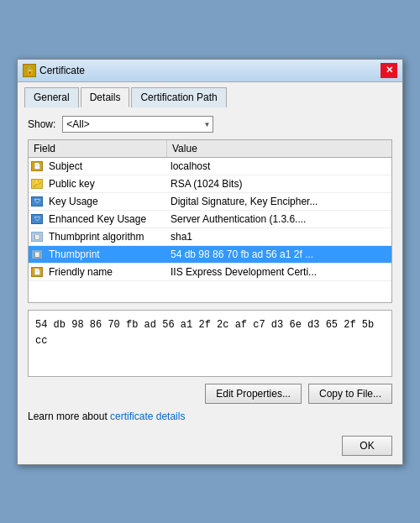 The width and height of the screenshot is (420, 523). I want to click on show-row: Show: <All> Version 1 Fields Only Extens…, so click(210, 124).